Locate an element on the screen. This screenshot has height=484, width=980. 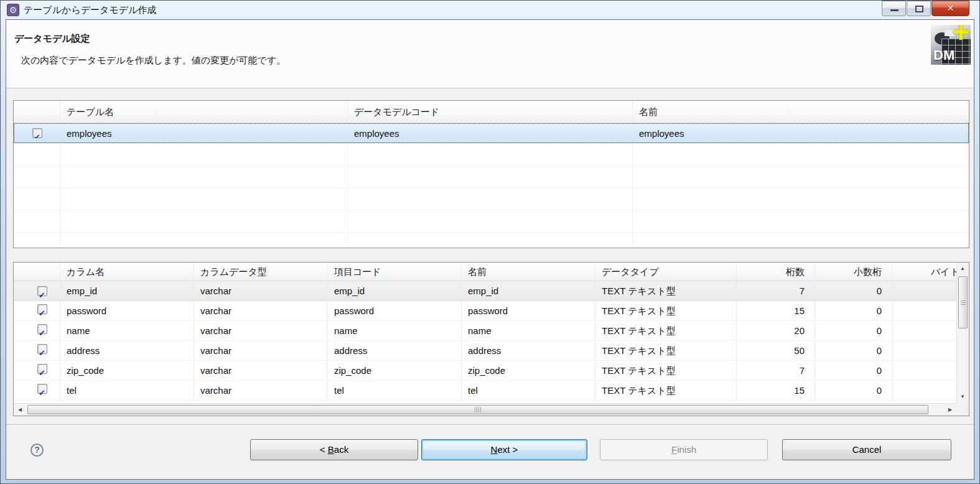
column-header-decimals: 小数桁 is located at coordinates (854, 271).